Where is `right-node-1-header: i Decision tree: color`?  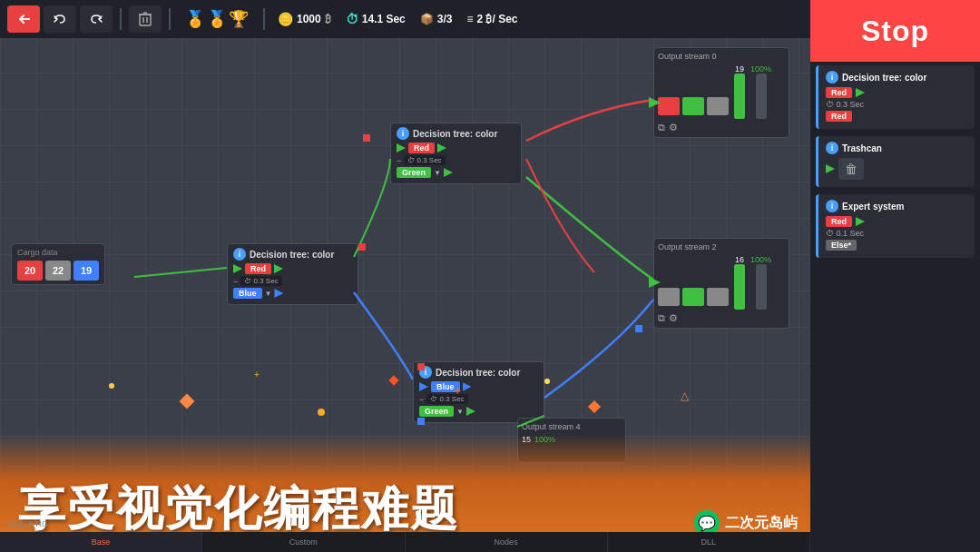
right-node-1-header: i Decision tree: color is located at coordinates (897, 77).